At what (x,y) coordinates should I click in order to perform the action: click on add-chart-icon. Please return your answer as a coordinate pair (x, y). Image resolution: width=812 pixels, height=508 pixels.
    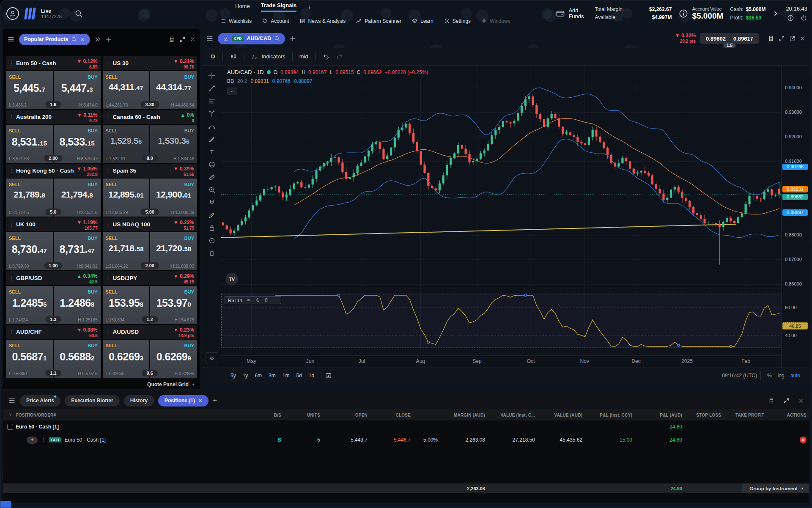
    Looking at the image, I should click on (293, 38).